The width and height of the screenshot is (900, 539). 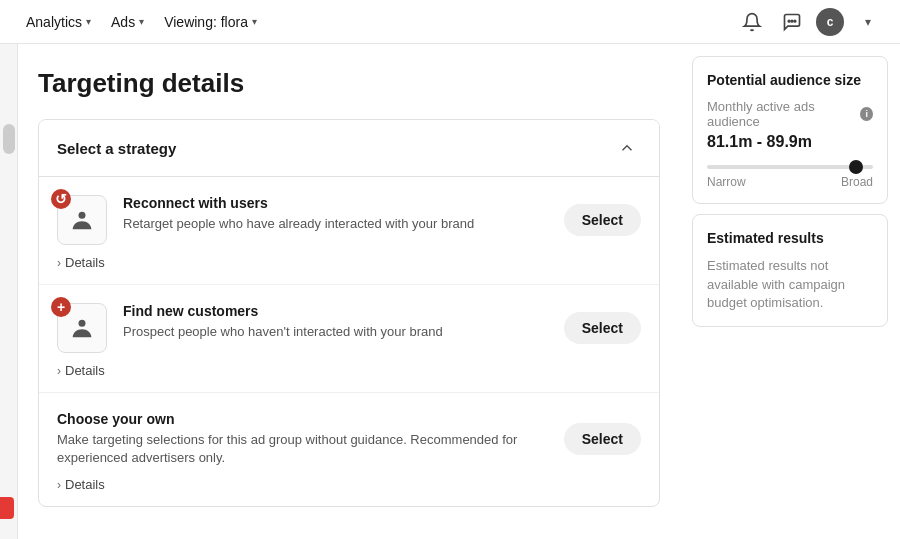 I want to click on choose-own-details-toggle: › Details, so click(x=349, y=486).